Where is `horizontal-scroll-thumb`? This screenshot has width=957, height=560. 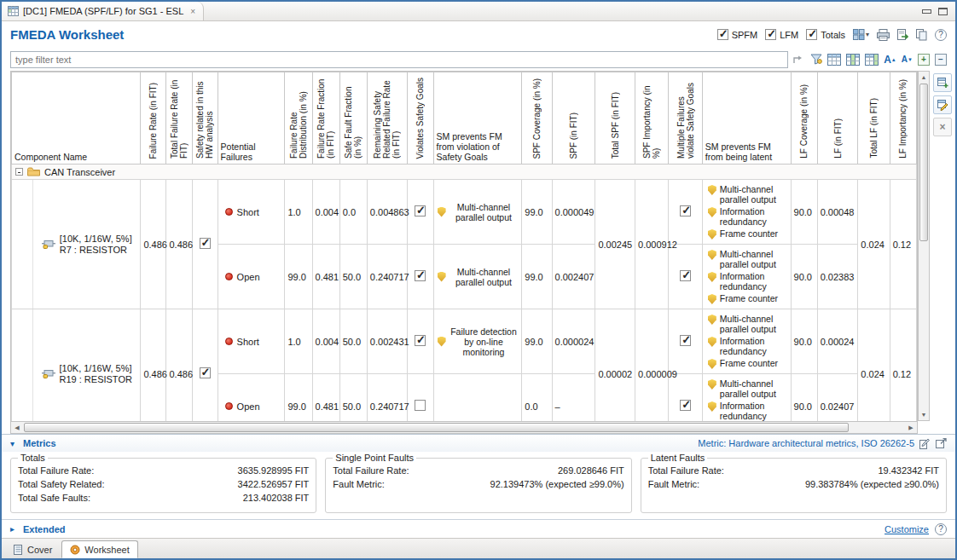 horizontal-scroll-thumb is located at coordinates (437, 428).